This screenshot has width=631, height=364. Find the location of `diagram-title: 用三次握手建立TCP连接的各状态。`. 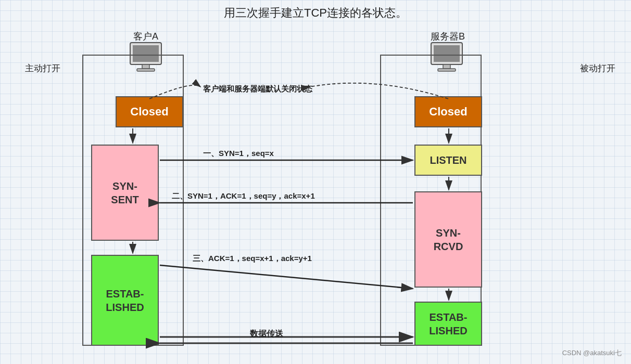

diagram-title: 用三次握手建立TCP连接的各状态。 is located at coordinates (316, 13).